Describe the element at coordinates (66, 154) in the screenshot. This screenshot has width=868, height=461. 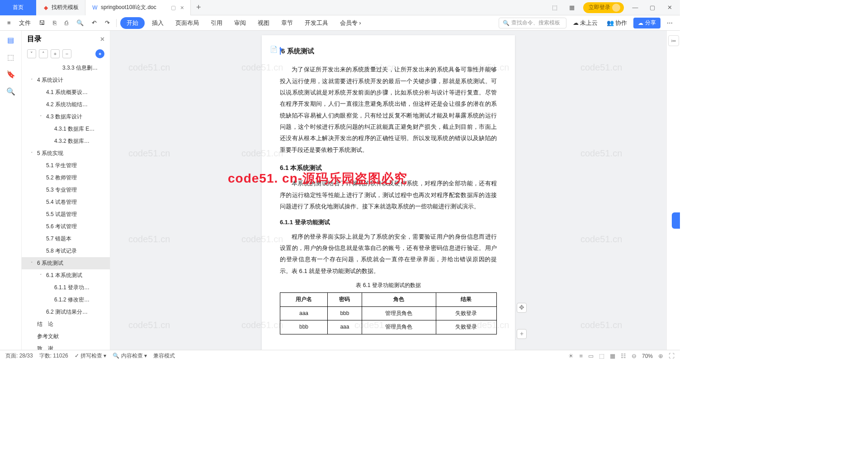
I see `toc-item: ˅5 系统实现` at that location.